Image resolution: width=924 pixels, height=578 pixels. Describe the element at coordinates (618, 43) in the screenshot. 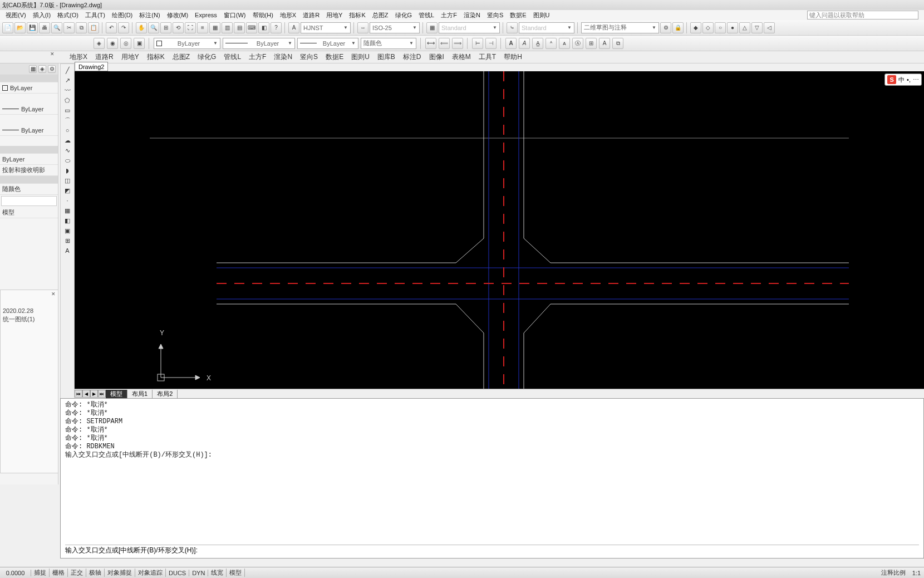

I see `txt9-icon: ⧉` at that location.